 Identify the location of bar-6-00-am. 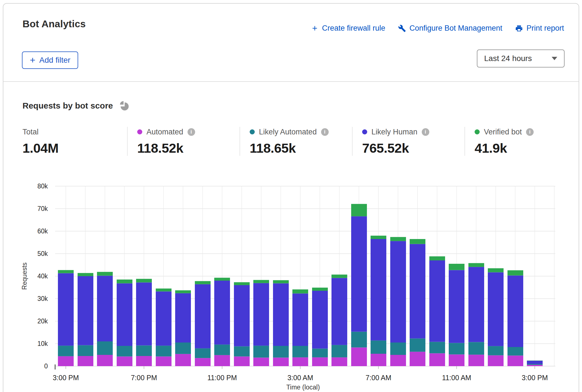
(359, 285).